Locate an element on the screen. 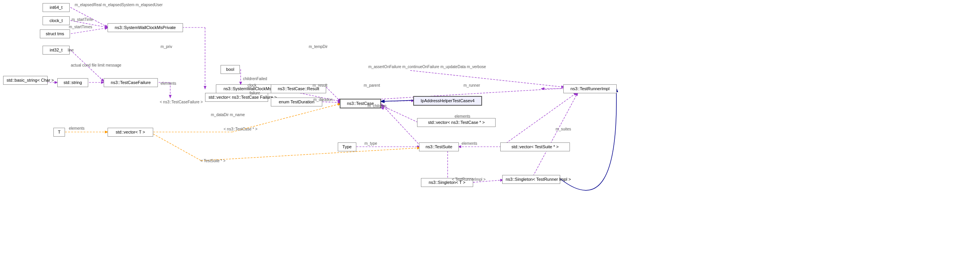  label-testsuite-template: < TestSuite * > is located at coordinates (213, 161).